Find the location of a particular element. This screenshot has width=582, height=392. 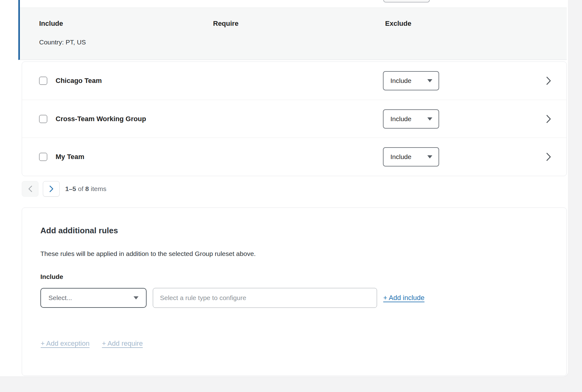

pagination-next-button is located at coordinates (51, 189).